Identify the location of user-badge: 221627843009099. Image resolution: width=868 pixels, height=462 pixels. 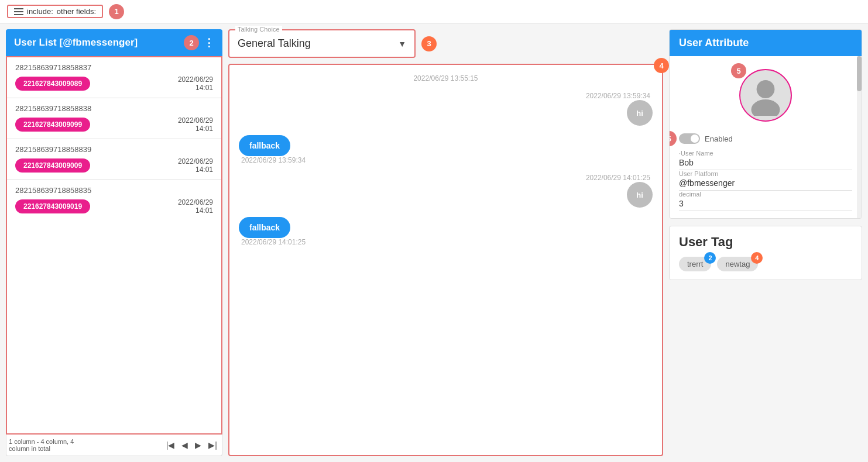
(53, 125).